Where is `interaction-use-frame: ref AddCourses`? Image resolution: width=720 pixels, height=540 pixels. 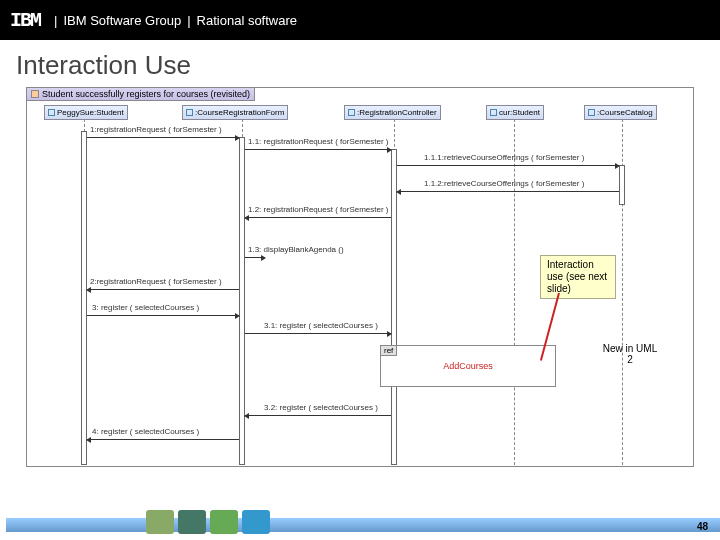
interaction-use-frame: ref AddCourses is located at coordinates (468, 366).